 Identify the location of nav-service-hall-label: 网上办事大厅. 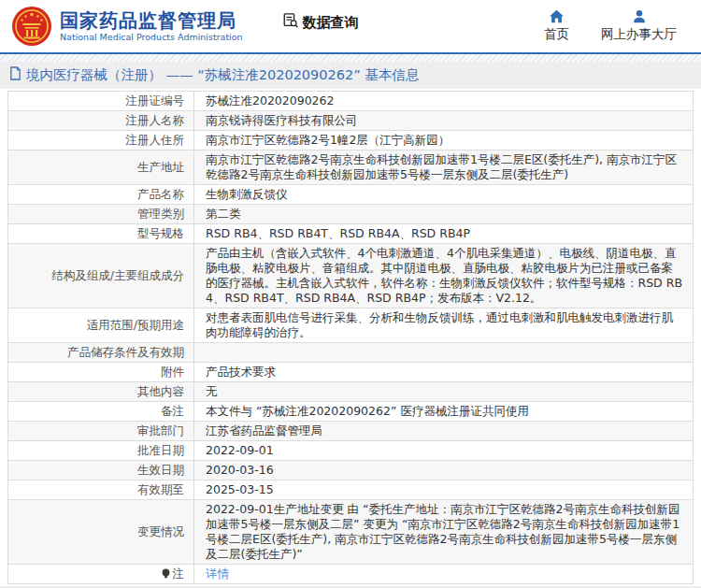
(639, 35).